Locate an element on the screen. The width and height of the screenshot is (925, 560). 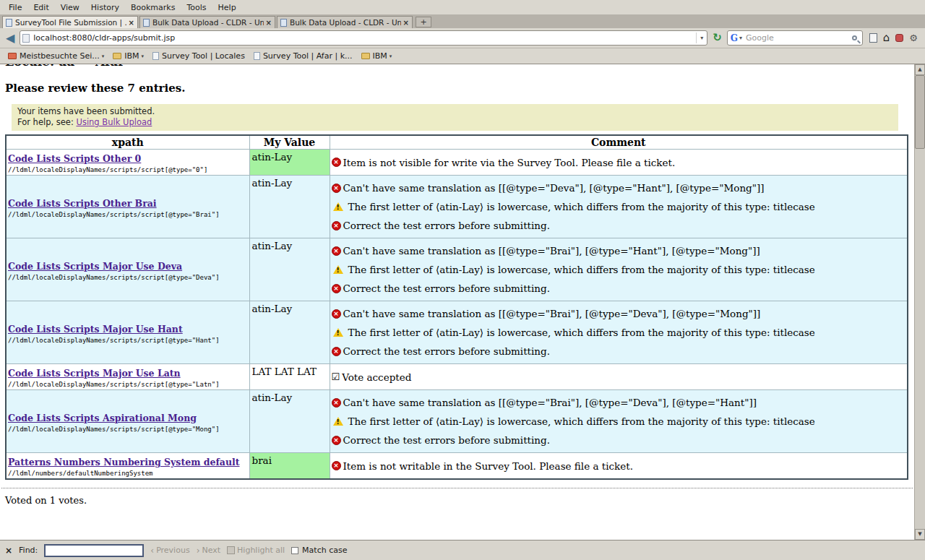
comment-text: Vote accepted is located at coordinates (377, 377).